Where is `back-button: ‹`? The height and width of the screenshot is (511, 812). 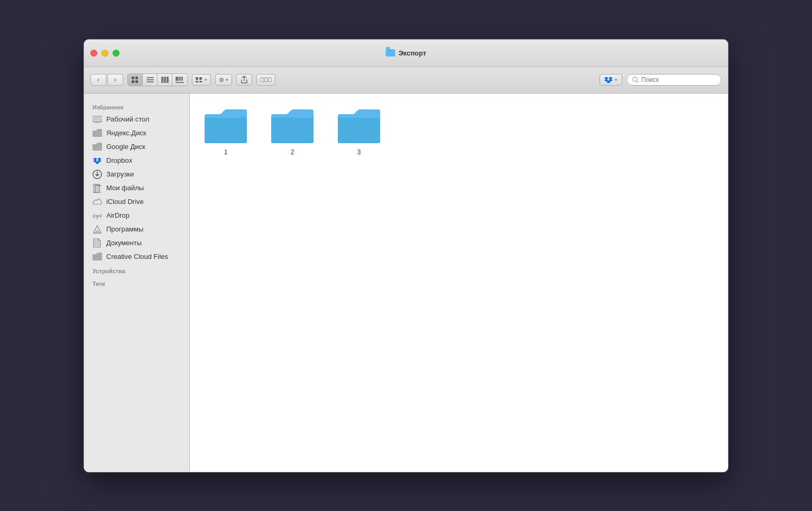
back-button: ‹ is located at coordinates (98, 80).